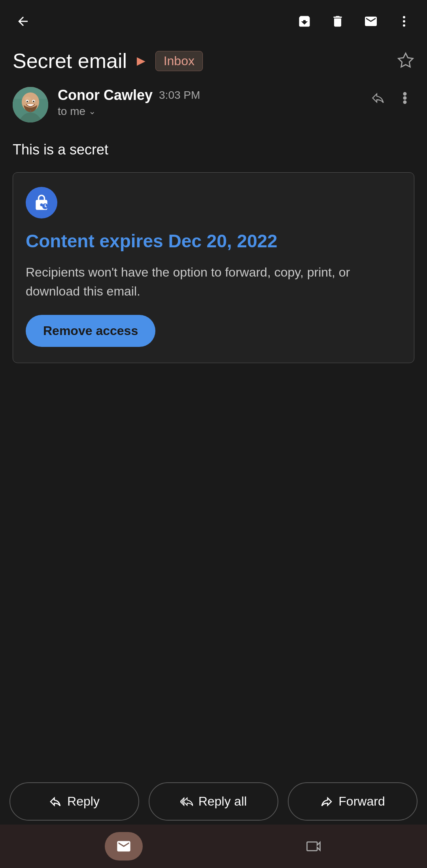 Image resolution: width=427 pixels, height=868 pixels. Describe the element at coordinates (361, 801) in the screenshot. I see `forward-label: Forward` at that location.